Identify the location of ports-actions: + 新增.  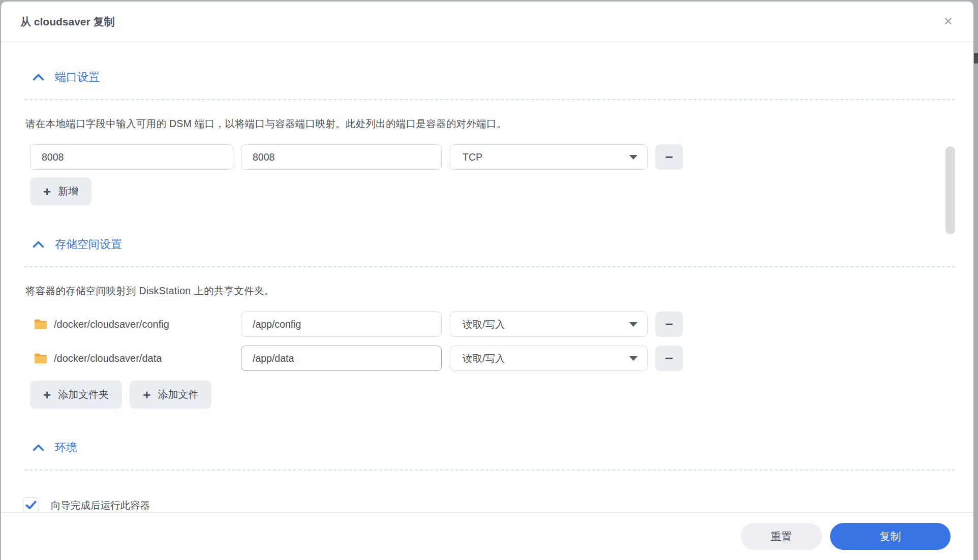
(493, 191).